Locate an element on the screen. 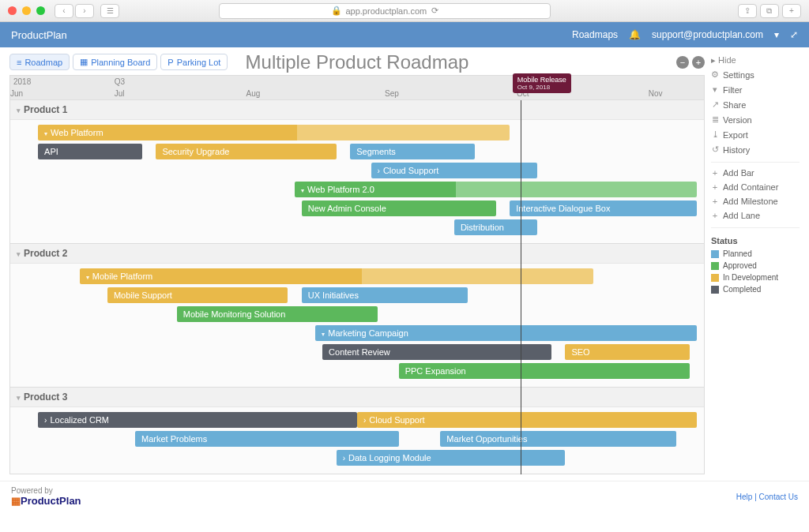 The image size is (809, 532). close-icon is located at coordinates (13, 11).